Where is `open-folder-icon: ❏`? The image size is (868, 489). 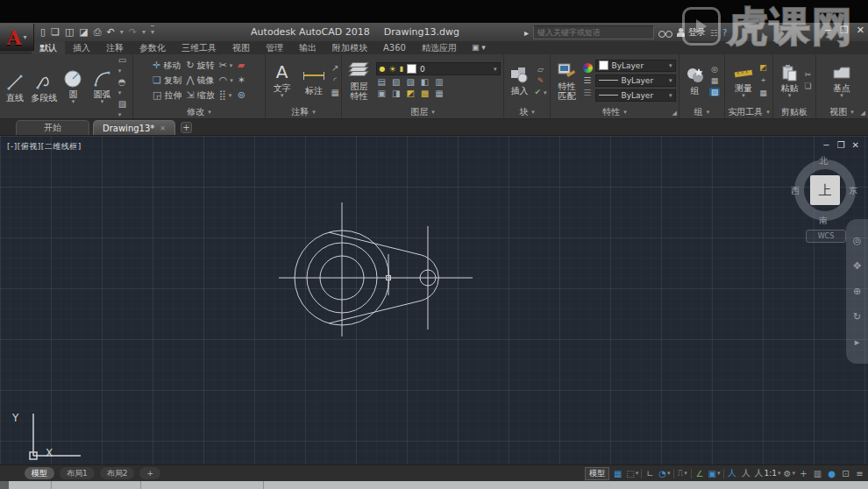 open-folder-icon: ❏ is located at coordinates (55, 32).